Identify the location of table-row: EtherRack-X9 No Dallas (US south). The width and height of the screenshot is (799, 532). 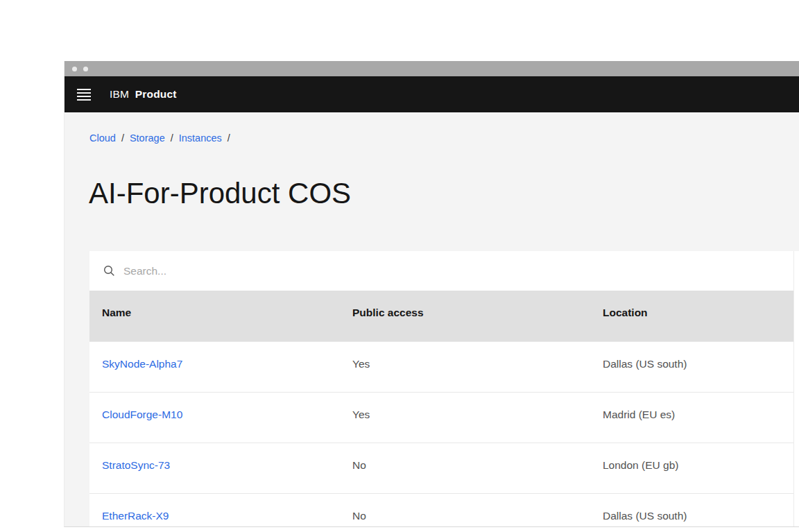
(441, 510).